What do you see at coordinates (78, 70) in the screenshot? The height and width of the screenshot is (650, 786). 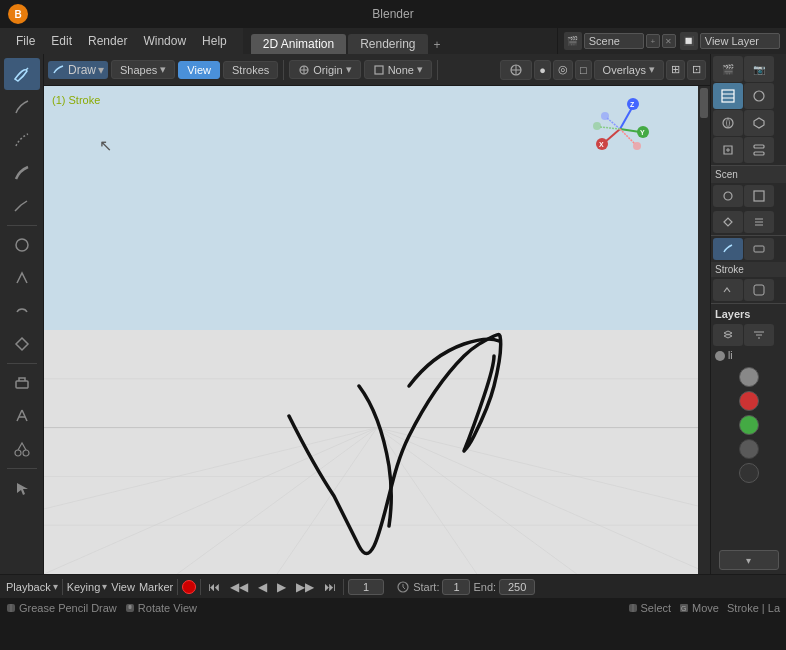 I see `mode-selector: Draw ▾` at bounding box center [78, 70].